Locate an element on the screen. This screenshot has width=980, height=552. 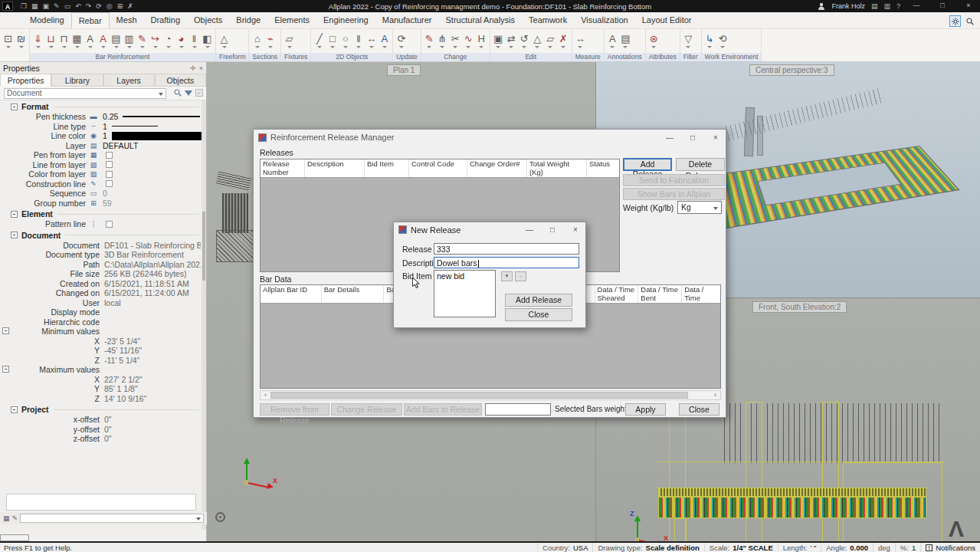
remove-bid-button: - is located at coordinates (521, 276).